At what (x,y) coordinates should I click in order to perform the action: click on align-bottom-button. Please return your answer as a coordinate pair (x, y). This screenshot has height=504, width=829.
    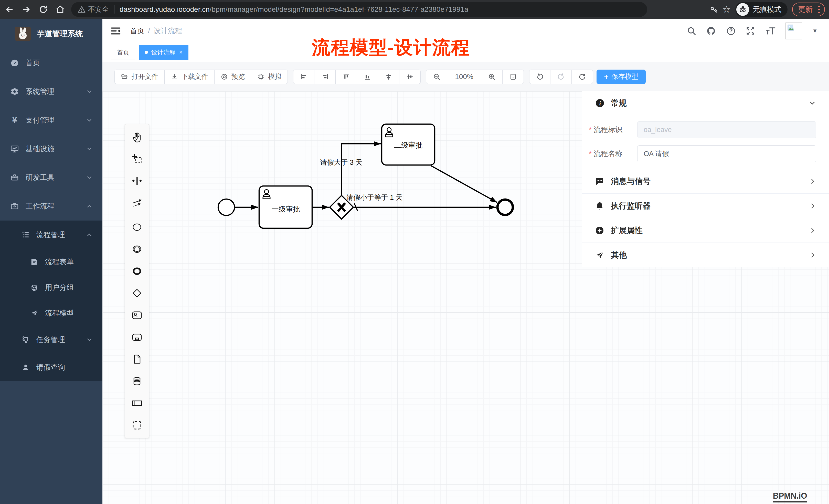
    Looking at the image, I should click on (367, 77).